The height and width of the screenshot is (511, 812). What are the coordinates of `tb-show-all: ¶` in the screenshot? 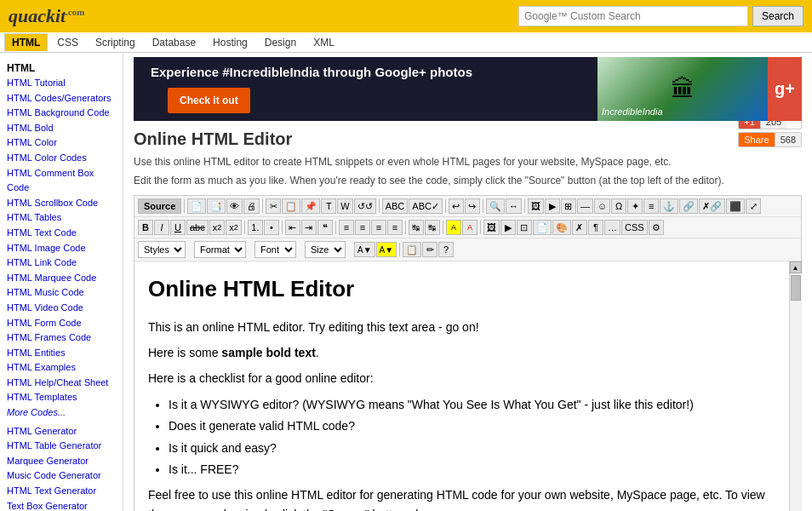 It's located at (596, 227).